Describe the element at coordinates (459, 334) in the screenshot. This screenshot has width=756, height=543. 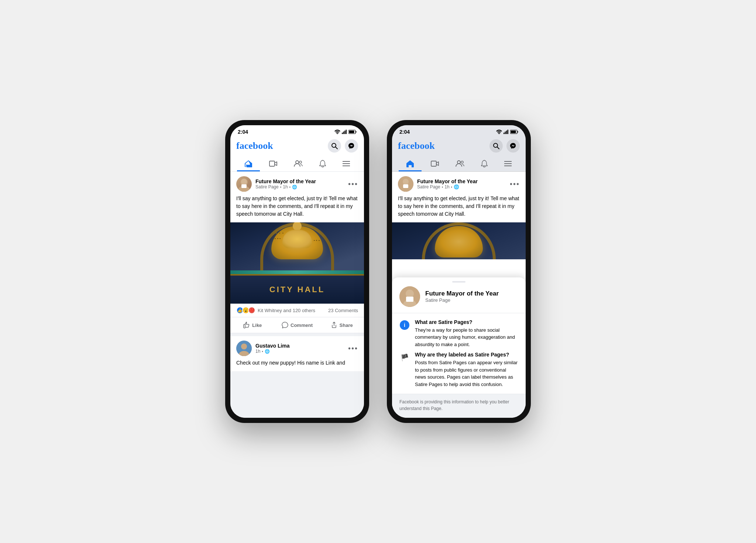
I see `satire-item-1: i What are Satire Pages? They're a way f…` at that location.